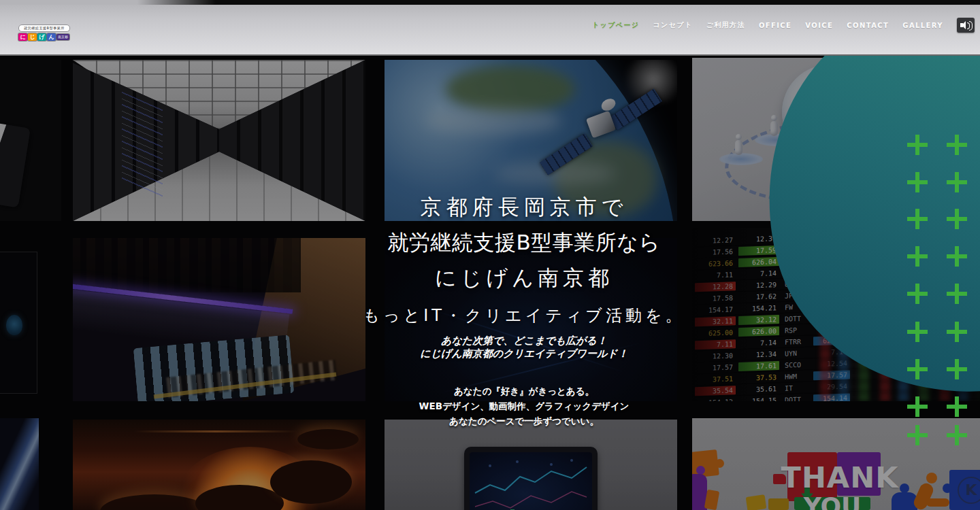 This screenshot has height=510, width=980. I want to click on laptop-screen, so click(531, 481).